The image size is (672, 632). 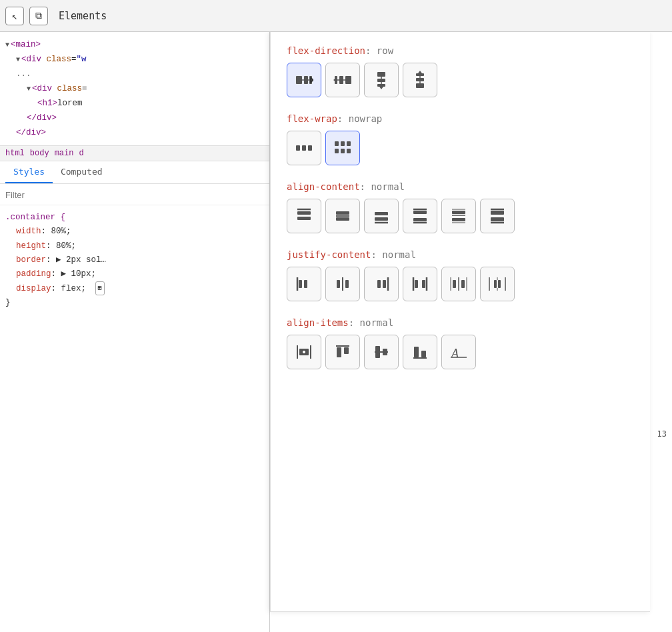 I want to click on align-items-center-btn, so click(x=381, y=352).